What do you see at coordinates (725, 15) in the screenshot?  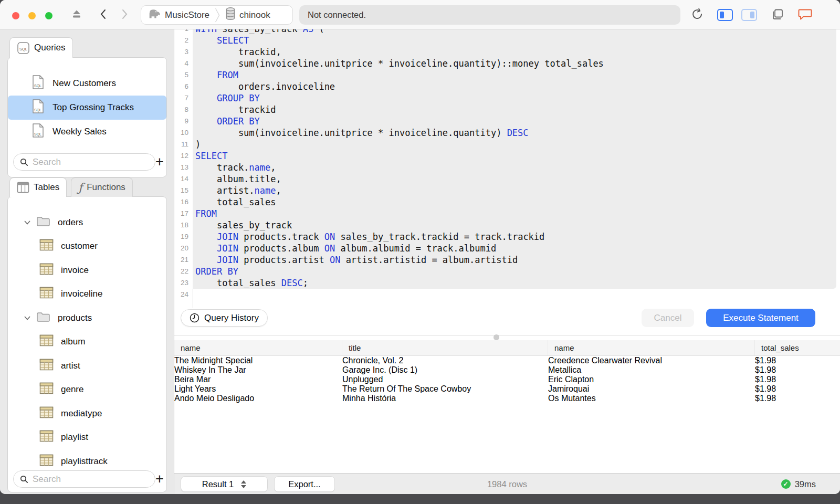 I see `sidebar-left-toggle` at bounding box center [725, 15].